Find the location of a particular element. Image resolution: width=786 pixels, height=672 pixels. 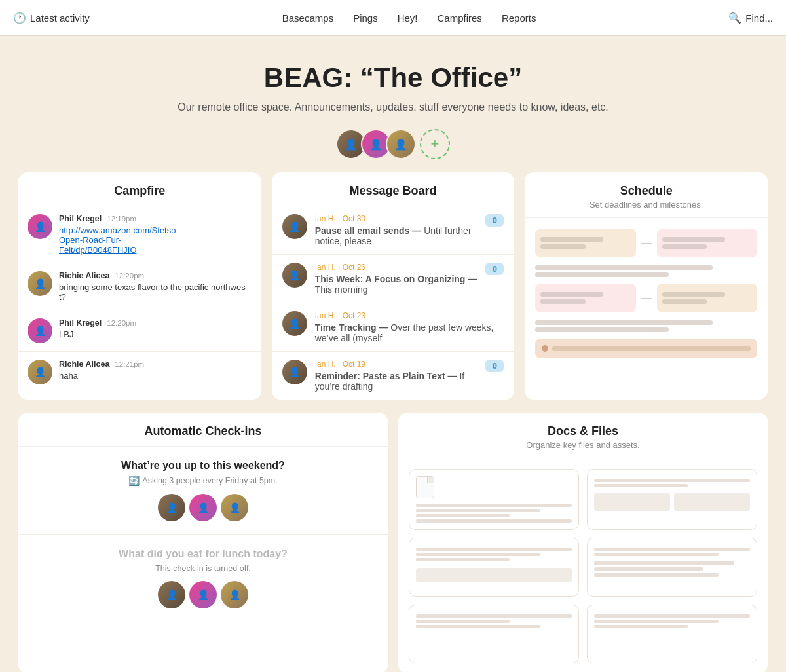

member-avatars: 👤 👤 👤 + is located at coordinates (393, 144).